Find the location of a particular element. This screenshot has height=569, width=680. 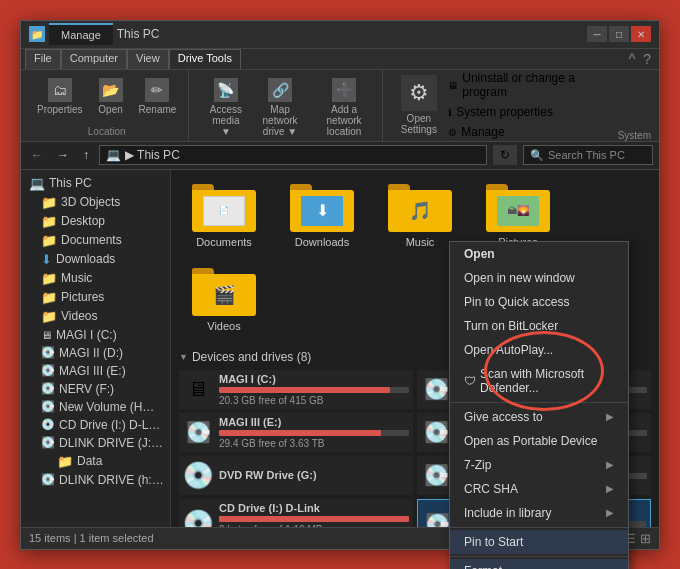

sidebar-item-thispc: 💻 This PC is located at coordinates (96, 184).